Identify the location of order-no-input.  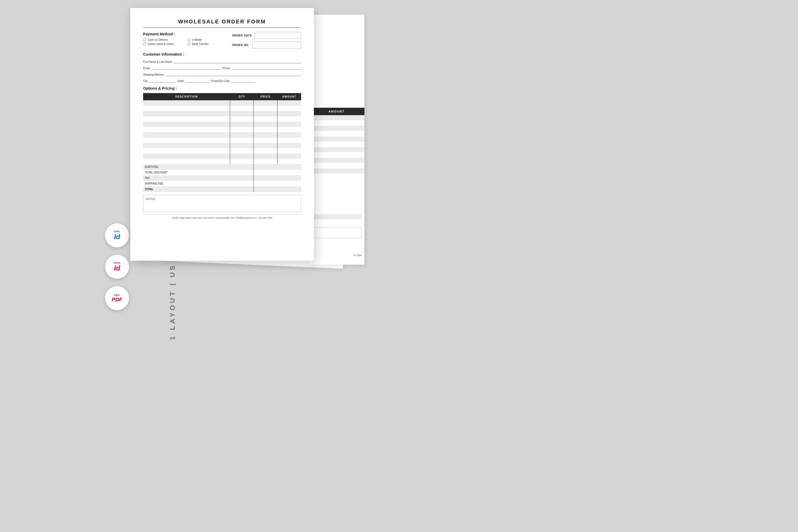
(277, 45).